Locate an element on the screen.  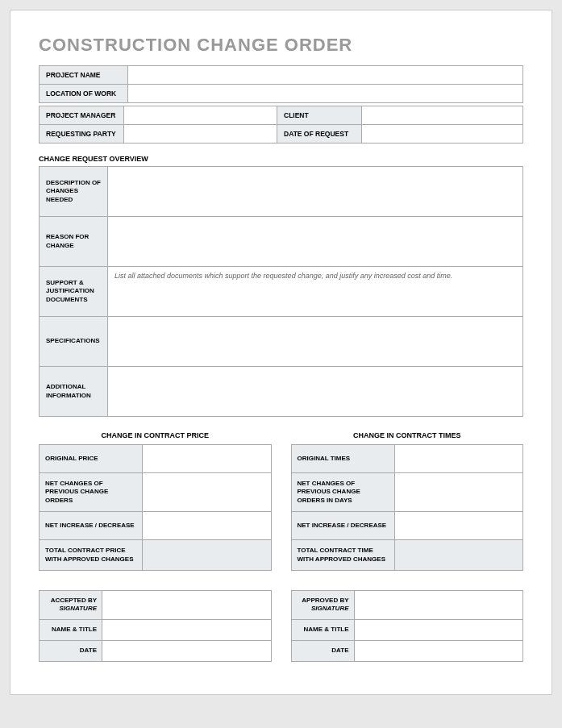
price-table: ORIGINAL PRICE NET CHANGES OF PREVIOUS C… is located at coordinates (155, 508).